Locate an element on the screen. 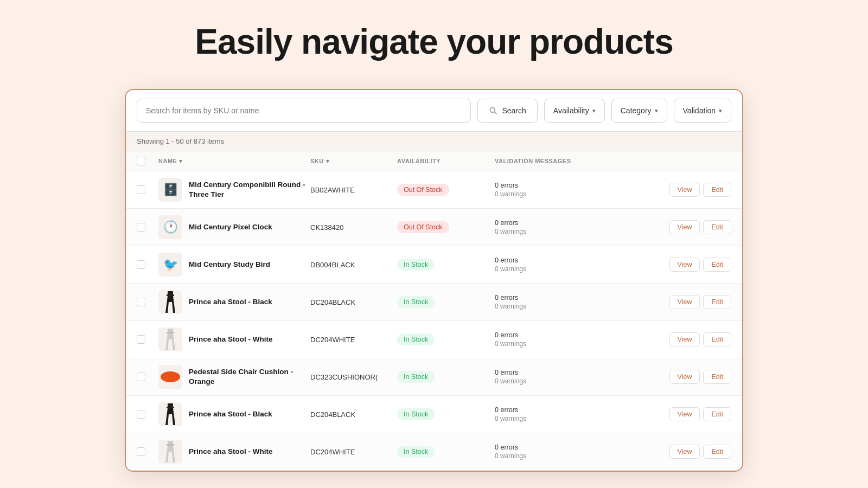 Image resolution: width=868 pixels, height=488 pixels. col-checkbox is located at coordinates (148, 161).